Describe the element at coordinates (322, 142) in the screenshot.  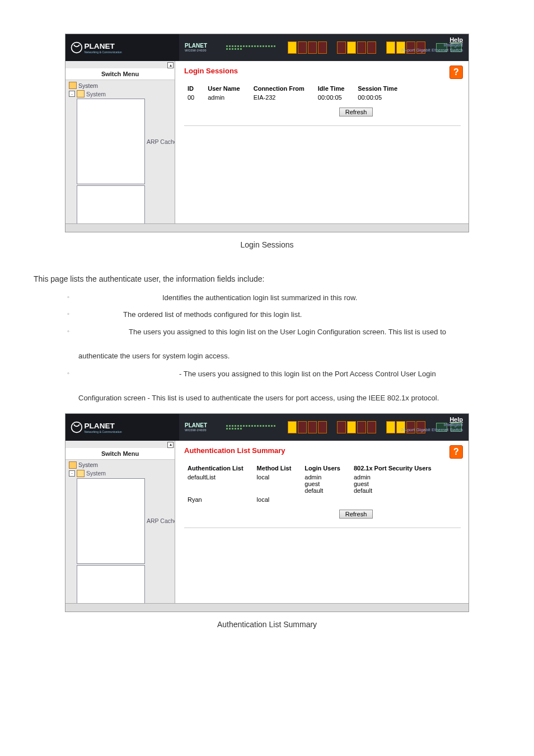
I see `content-pane: ? Login Sessions ID User Name Connection…` at that location.